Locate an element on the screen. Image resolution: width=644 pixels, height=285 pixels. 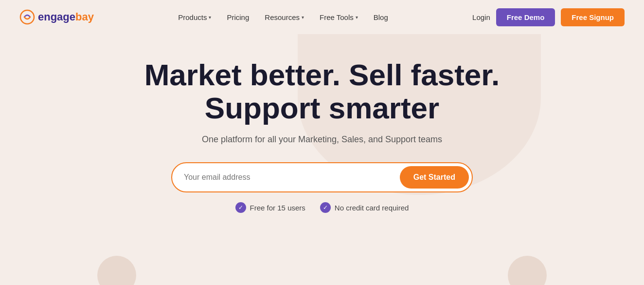
nav-item-pricing: Pricing is located at coordinates (238, 18).